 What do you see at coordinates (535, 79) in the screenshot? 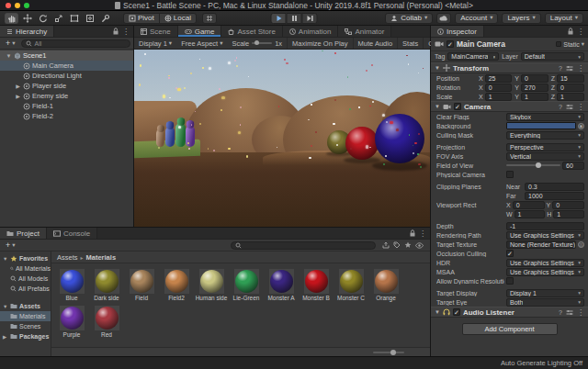
I see `position-y-field: 0` at bounding box center [535, 79].